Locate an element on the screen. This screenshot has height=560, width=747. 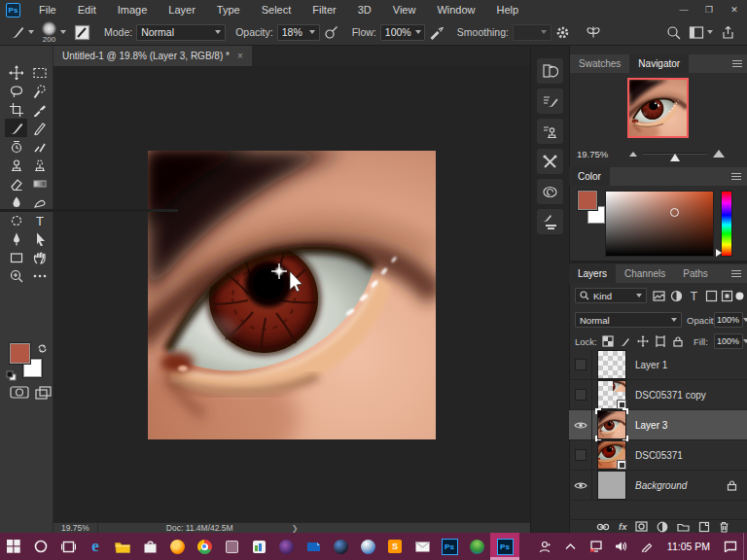
quick-selection-tool is located at coordinates (39, 91).